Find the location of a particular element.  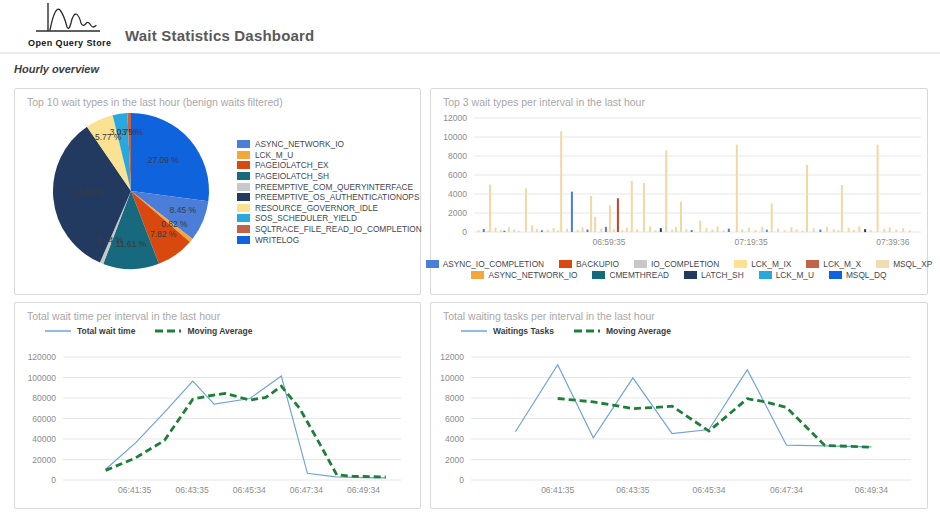

line-legend-item-total-wait-time: Total wait time is located at coordinates (90, 331).